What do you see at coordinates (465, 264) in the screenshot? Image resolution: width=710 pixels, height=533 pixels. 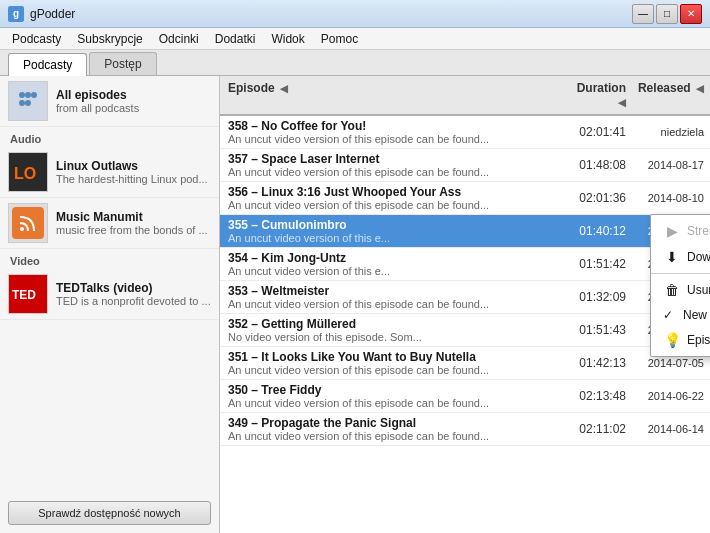 I see `episode-row: 354 – Kim Jong-Untz An uncut video versi…` at bounding box center [465, 264].